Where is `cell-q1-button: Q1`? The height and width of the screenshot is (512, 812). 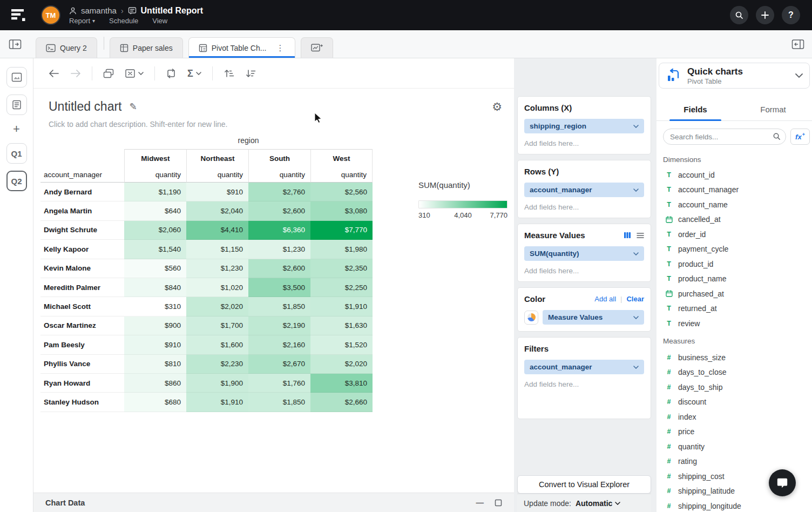 cell-q1-button: Q1 is located at coordinates (17, 153).